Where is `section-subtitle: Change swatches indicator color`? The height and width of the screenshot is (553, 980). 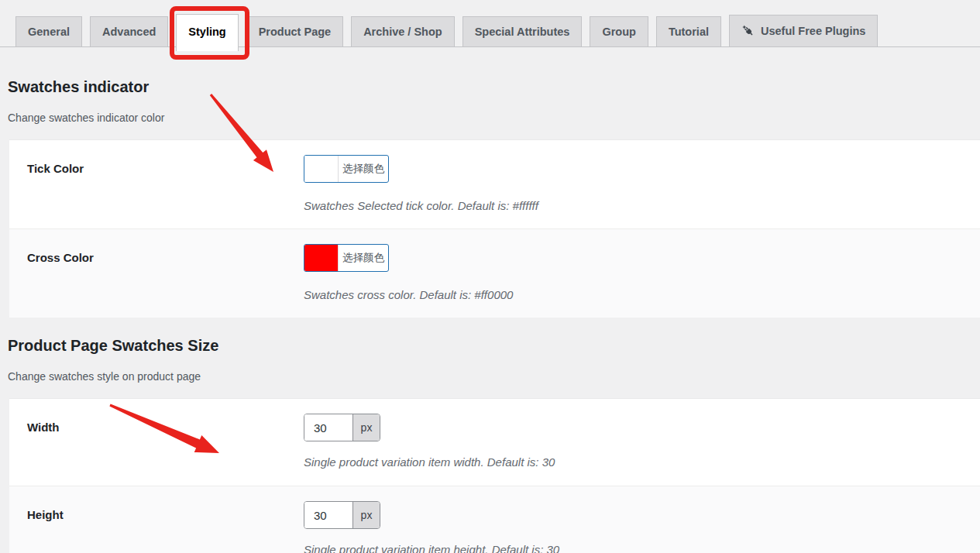
section-subtitle: Change swatches indicator color is located at coordinates (494, 118).